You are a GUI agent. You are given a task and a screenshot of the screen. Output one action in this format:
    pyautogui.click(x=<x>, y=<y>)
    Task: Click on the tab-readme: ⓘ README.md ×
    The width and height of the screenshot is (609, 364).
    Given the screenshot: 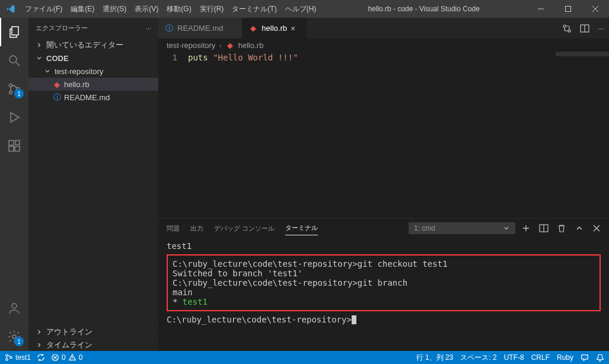 What is the action you would take?
    pyautogui.click(x=200, y=28)
    